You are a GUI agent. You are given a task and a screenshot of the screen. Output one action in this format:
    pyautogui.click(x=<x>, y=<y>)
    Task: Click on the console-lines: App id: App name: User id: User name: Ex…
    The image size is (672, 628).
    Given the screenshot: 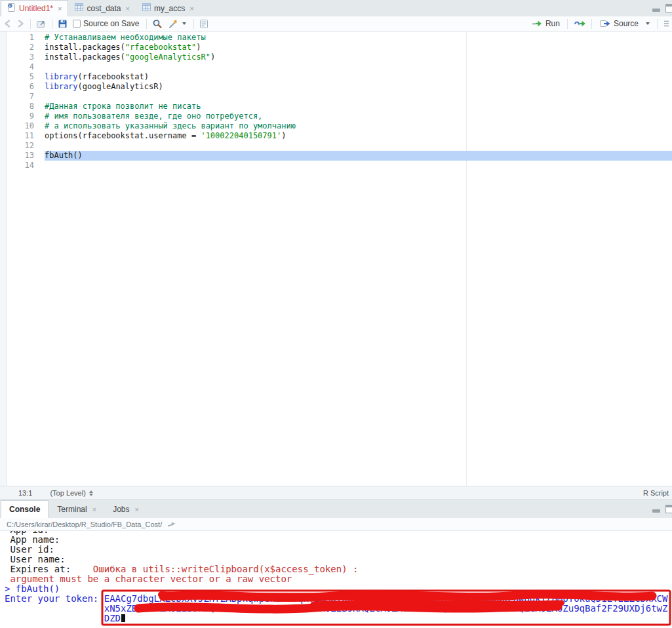 What is the action you would take?
    pyautogui.click(x=338, y=562)
    